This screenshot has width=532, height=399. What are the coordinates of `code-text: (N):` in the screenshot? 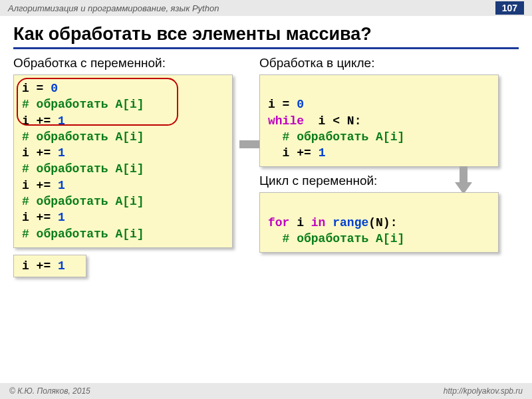 It's located at (383, 223).